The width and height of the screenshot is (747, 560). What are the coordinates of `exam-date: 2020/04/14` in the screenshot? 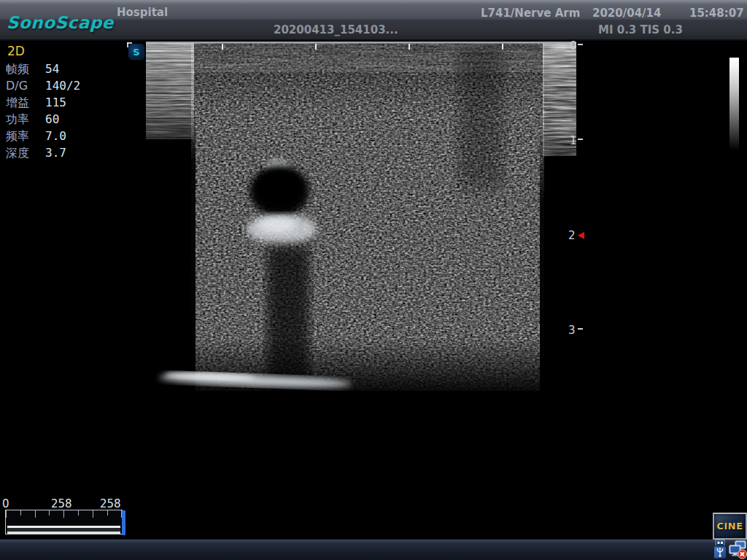 It's located at (627, 13).